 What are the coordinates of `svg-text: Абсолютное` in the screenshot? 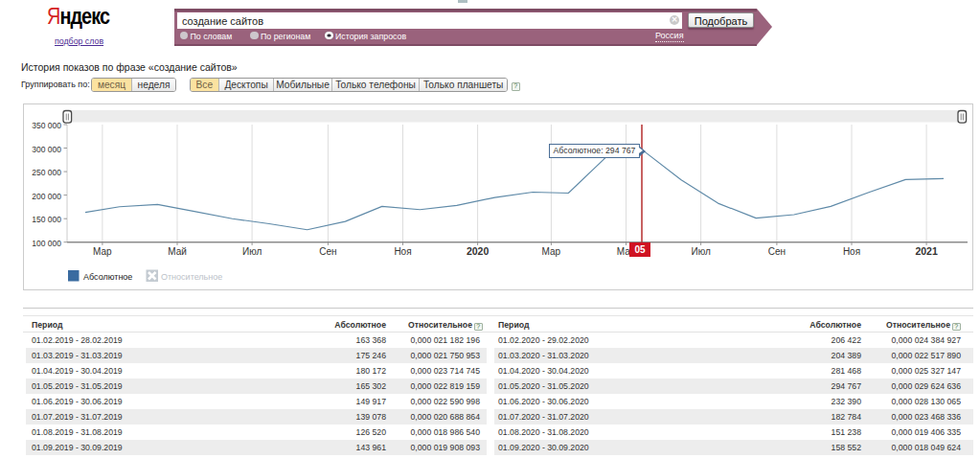 It's located at (107, 277).